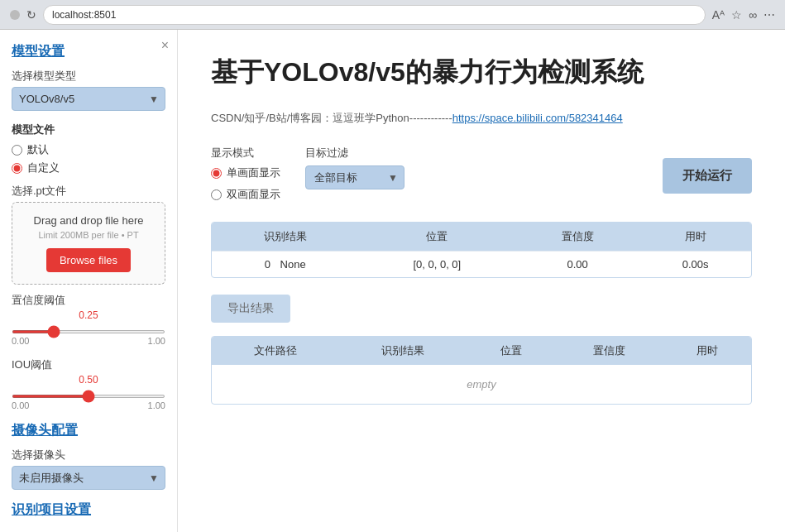 The width and height of the screenshot is (785, 532). I want to click on run-button: 开始运行, so click(707, 175).